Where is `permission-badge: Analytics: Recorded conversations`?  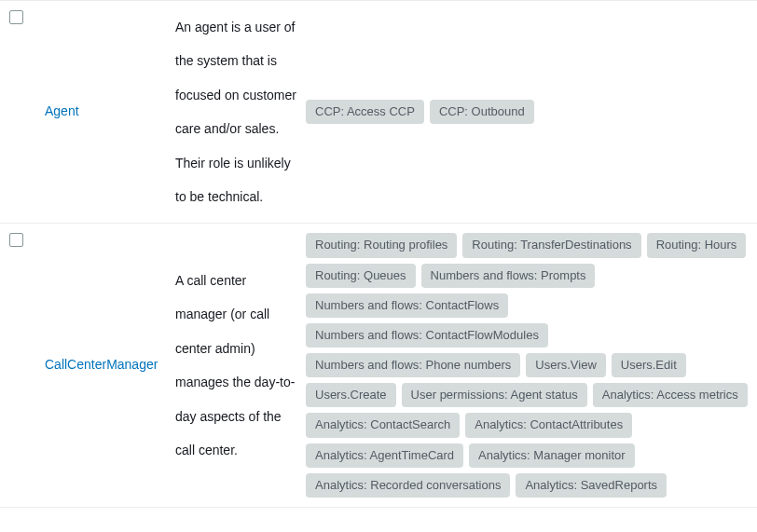 permission-badge: Analytics: Recorded conversations is located at coordinates (408, 485).